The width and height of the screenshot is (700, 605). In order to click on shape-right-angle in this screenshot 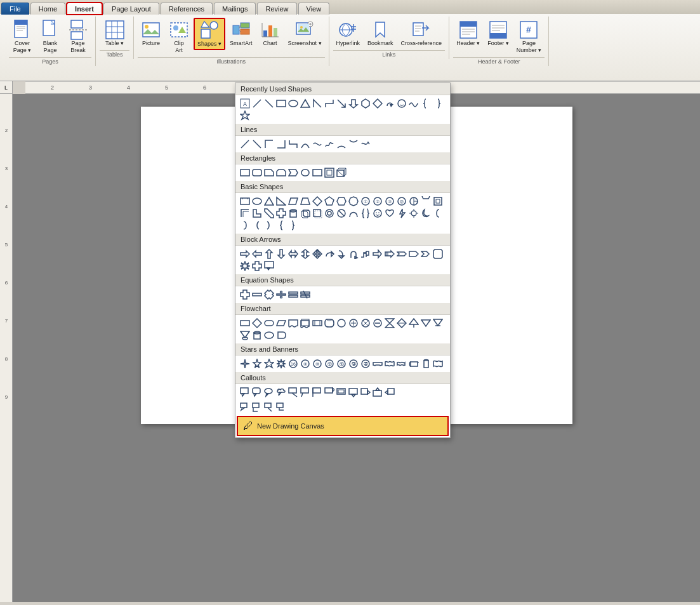, I will do `click(317, 103)`.